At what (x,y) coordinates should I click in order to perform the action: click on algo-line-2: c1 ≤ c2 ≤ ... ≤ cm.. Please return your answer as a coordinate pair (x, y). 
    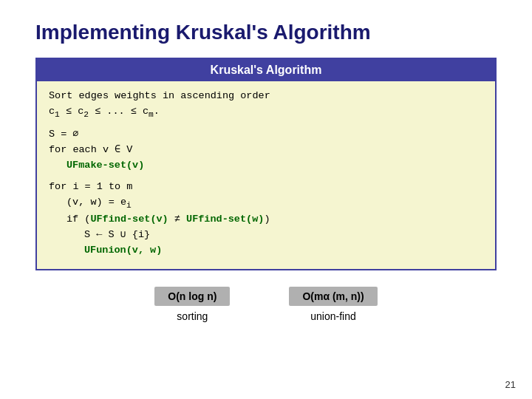
    Looking at the image, I should click on (266, 112).